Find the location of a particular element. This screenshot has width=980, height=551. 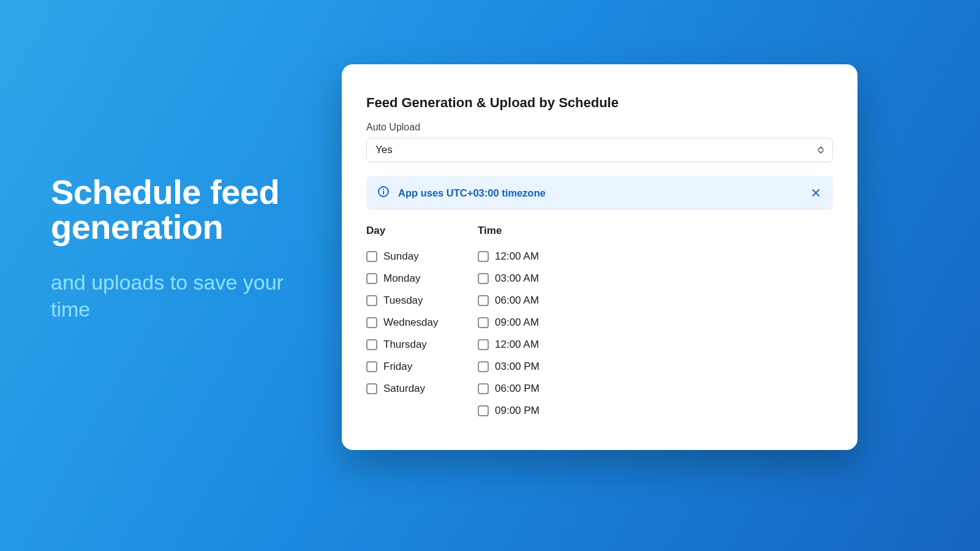

time-label: 09:00 PM is located at coordinates (517, 411).